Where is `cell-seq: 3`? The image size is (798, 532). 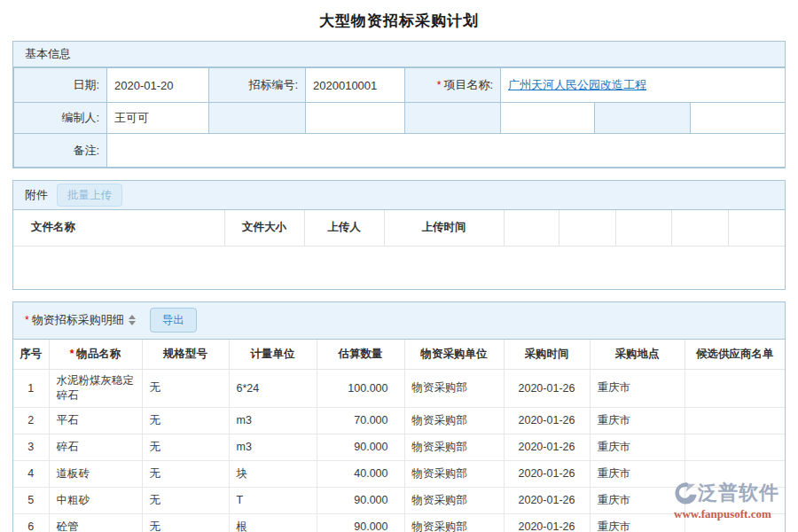 cell-seq: 3 is located at coordinates (31, 447).